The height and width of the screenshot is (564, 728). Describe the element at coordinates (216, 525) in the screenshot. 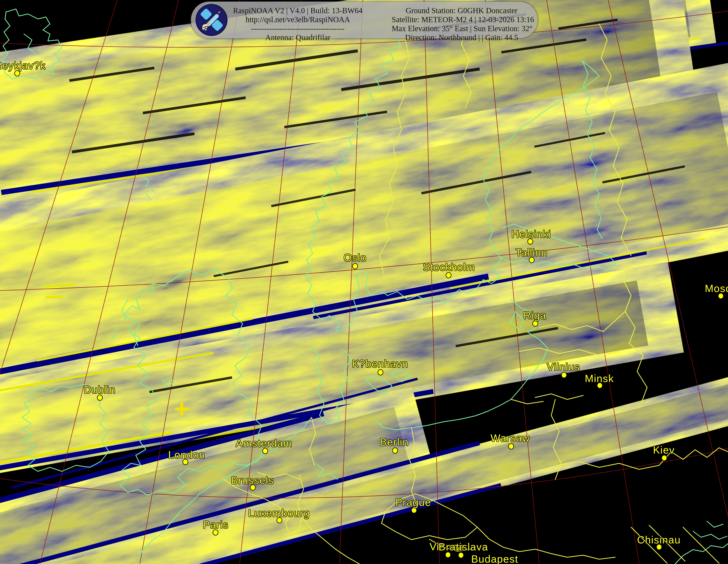

I see `city-label: Paris` at that location.